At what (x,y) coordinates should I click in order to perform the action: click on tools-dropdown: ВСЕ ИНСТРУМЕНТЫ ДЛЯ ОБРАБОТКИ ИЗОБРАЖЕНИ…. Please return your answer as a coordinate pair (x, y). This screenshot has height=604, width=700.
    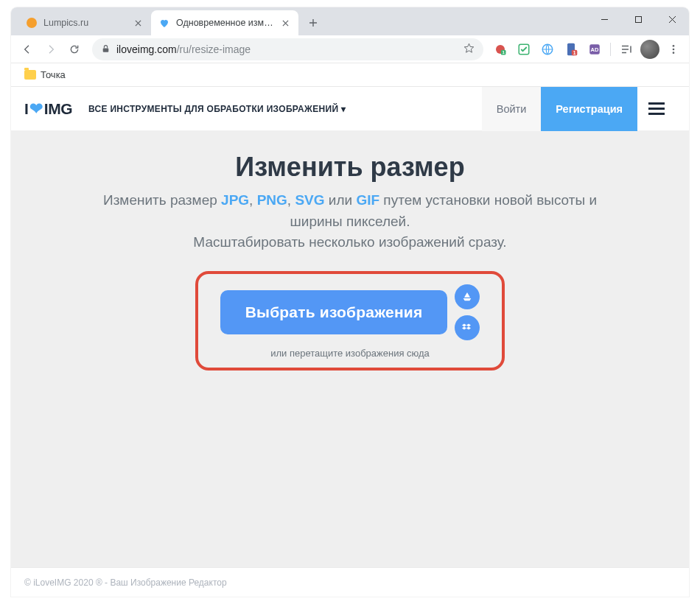
    Looking at the image, I should click on (217, 109).